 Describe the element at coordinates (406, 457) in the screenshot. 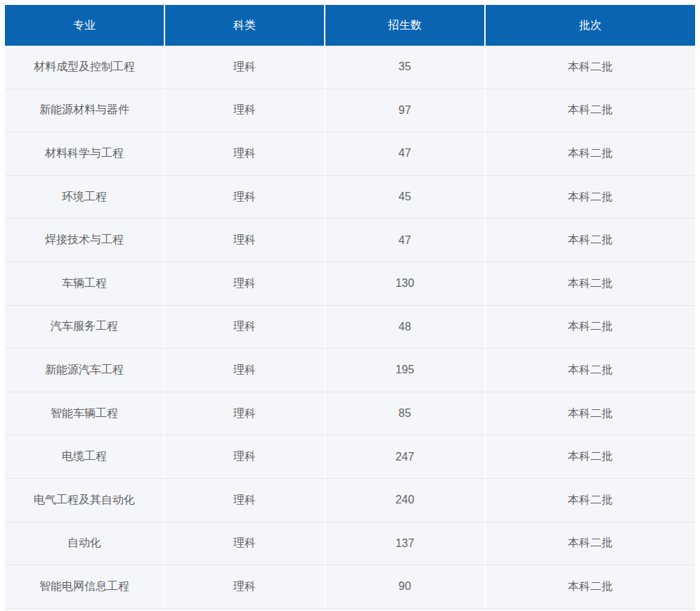

I see `cell-enrollment: 247` at that location.